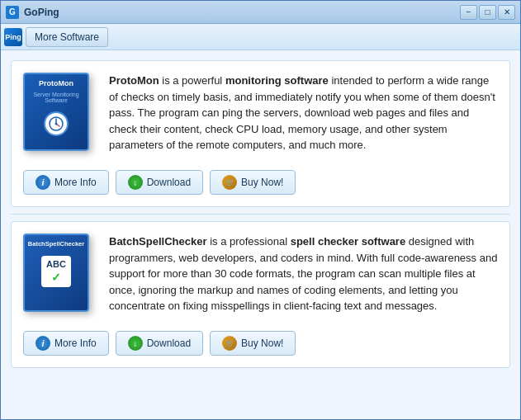 The image size is (521, 420). What do you see at coordinates (56, 124) in the screenshot?
I see `clock-icon` at bounding box center [56, 124].